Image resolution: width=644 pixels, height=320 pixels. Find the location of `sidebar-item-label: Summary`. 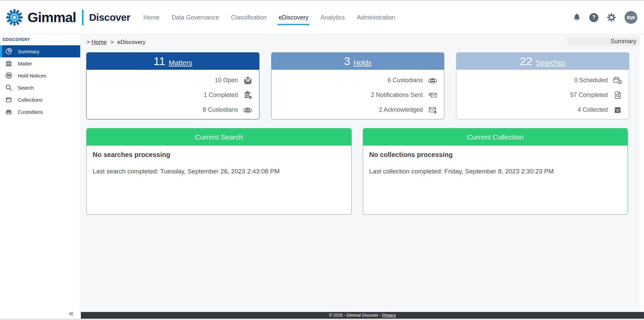

sidebar-item-label: Summary is located at coordinates (29, 52).